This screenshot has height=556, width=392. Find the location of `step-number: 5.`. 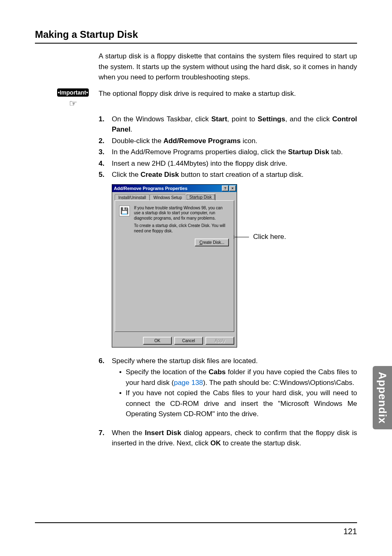

step-number: 5. is located at coordinates (105, 175).